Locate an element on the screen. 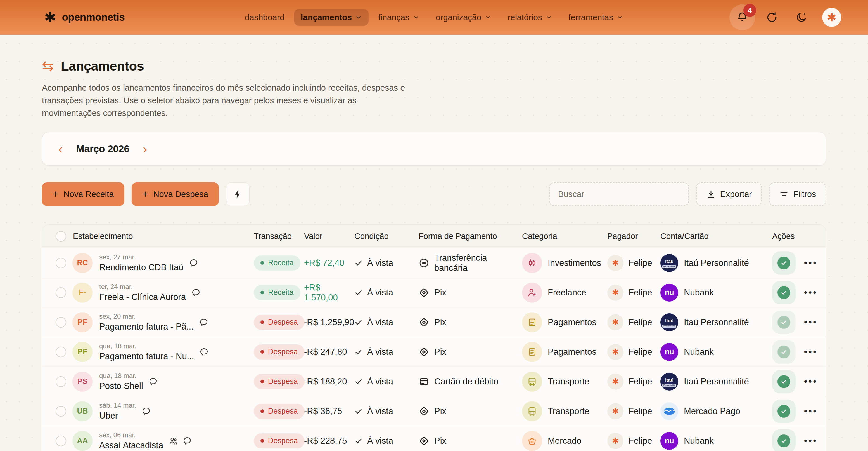  establishment-info: sex, 20 mar. Pagamento fatura - Pã... is located at coordinates (146, 322).